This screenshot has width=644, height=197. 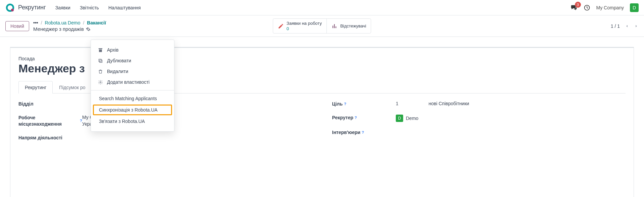 I want to click on recruiter-avatar: D, so click(x=399, y=118).